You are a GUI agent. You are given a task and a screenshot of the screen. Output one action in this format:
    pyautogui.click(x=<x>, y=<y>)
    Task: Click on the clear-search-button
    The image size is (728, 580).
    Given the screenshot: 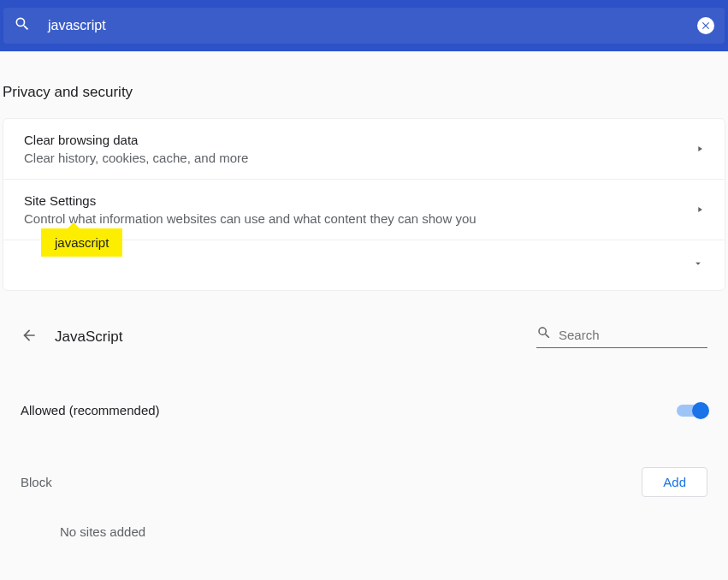 What is the action you would take?
    pyautogui.click(x=706, y=26)
    